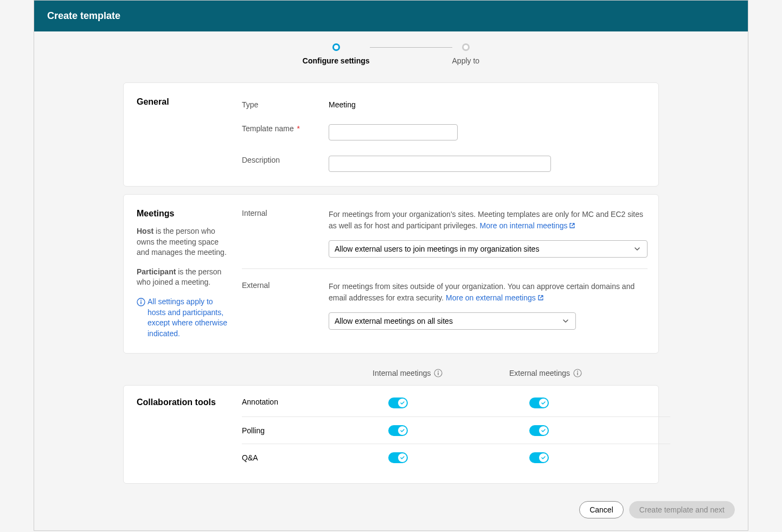  I want to click on polling-label: Polling, so click(297, 431).